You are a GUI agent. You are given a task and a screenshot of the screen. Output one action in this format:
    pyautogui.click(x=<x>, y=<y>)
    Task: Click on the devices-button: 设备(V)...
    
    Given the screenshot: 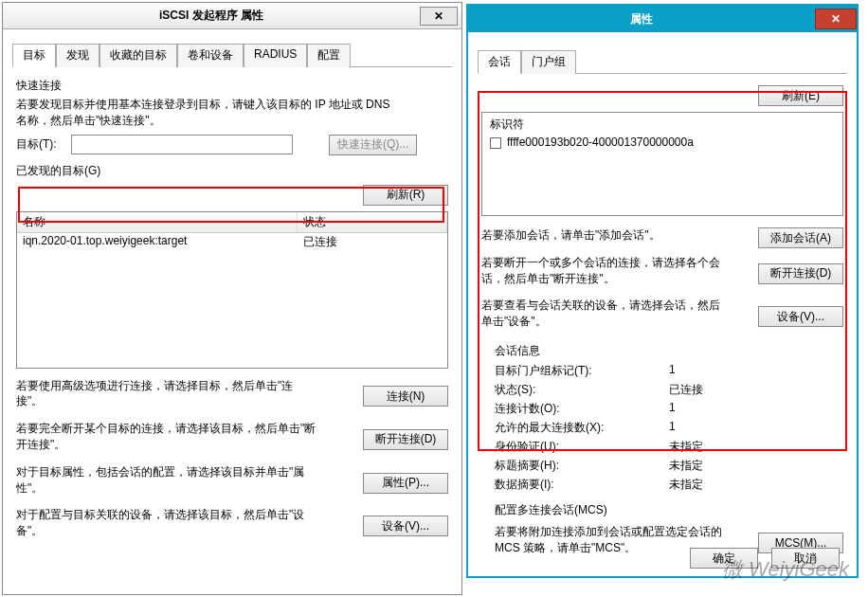 What is the action you would take?
    pyautogui.click(x=406, y=526)
    